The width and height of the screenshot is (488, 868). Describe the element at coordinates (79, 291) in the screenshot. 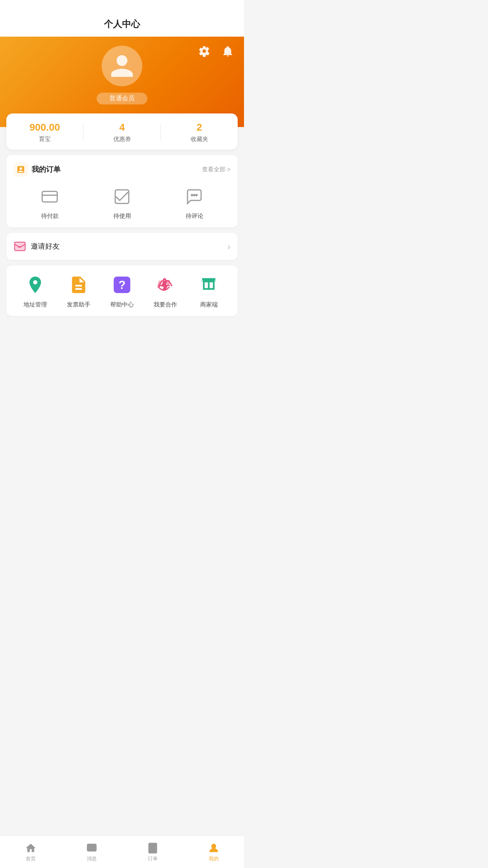

I see `tool-invoice: 发票助手` at that location.